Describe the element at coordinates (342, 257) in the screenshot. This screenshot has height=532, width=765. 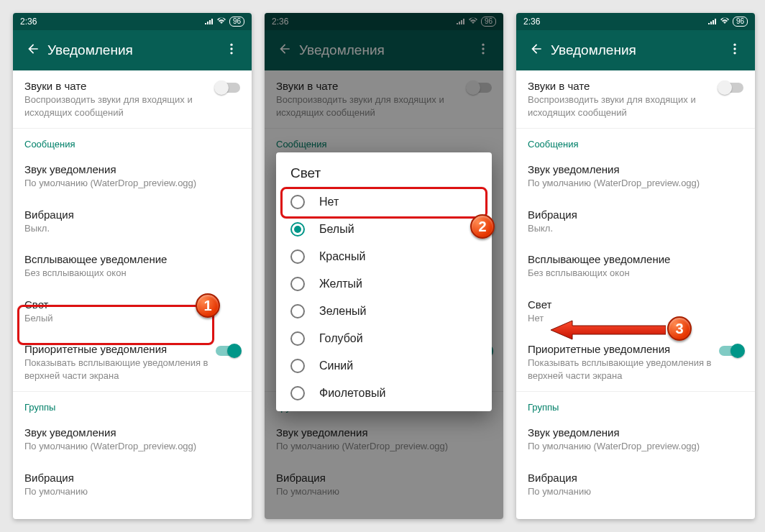
I see `option-label: Красный` at that location.